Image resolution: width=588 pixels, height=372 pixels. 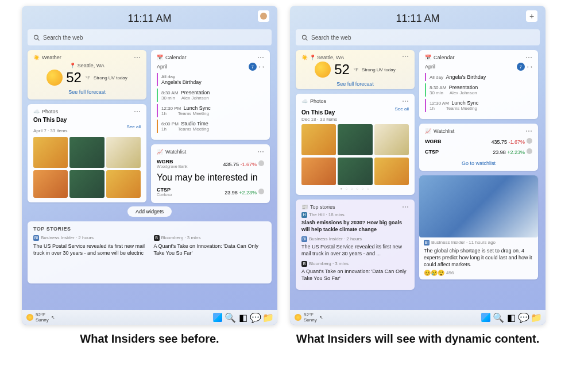 What do you see at coordinates (210, 163) in the screenshot?
I see `stock-row: WGRBWoodgrove Bank435.75 -1.67%` at bounding box center [210, 163].